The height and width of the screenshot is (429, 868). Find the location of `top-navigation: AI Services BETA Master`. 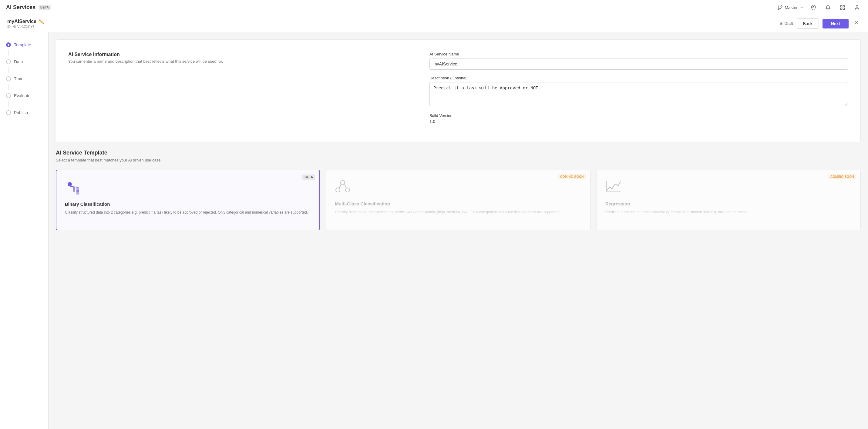

top-navigation: AI Services BETA Master is located at coordinates (434, 7).